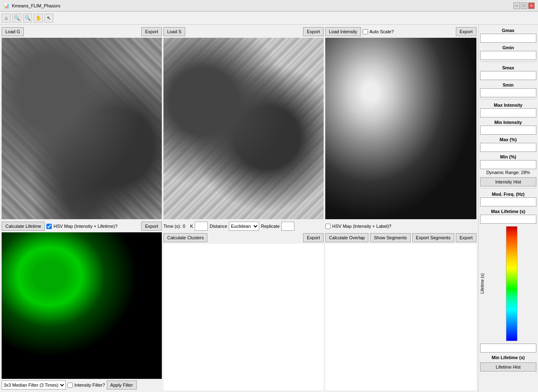 This screenshot has width=538, height=392. I want to click on intensity-filter-label: Intensity Filter?, so click(90, 385).